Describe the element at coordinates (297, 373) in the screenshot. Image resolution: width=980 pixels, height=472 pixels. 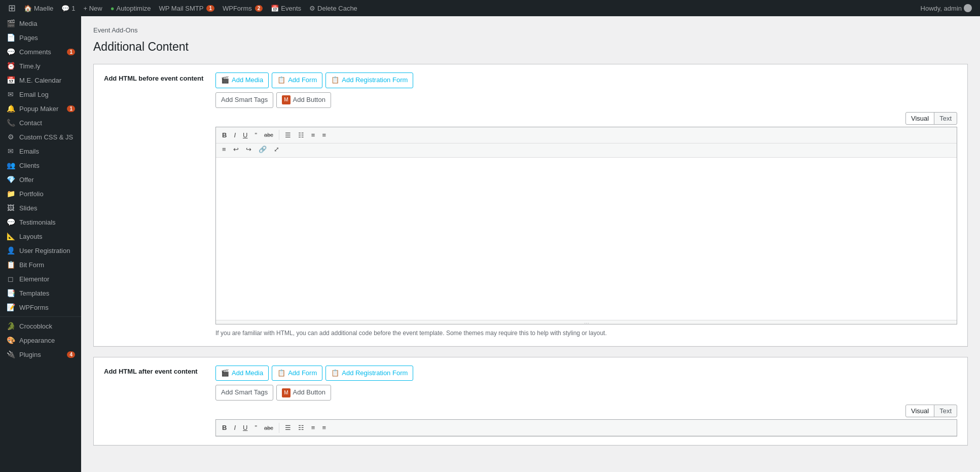
I see `after-add-form-button: 📋 Add Form` at that location.